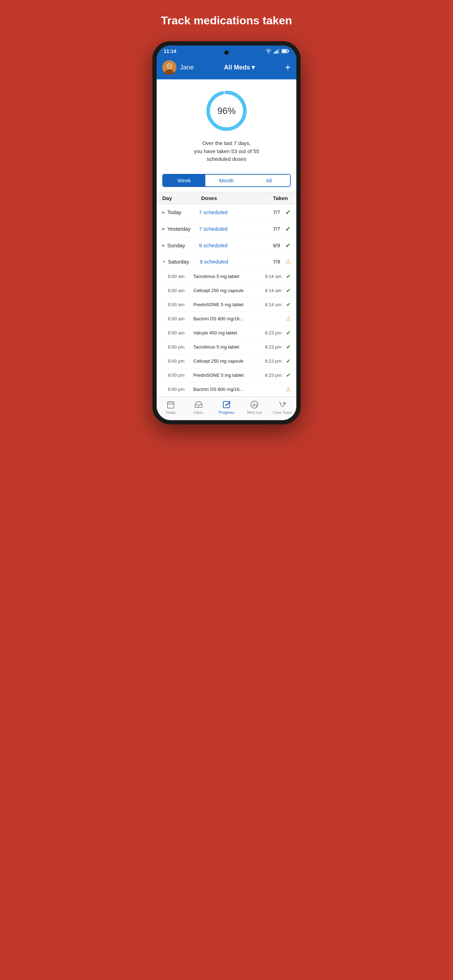 The height and width of the screenshot is (980, 453). Describe the element at coordinates (227, 212) in the screenshot. I see `day-row-today: ▶ Today 7 scheduled 7/7 ✔` at that location.